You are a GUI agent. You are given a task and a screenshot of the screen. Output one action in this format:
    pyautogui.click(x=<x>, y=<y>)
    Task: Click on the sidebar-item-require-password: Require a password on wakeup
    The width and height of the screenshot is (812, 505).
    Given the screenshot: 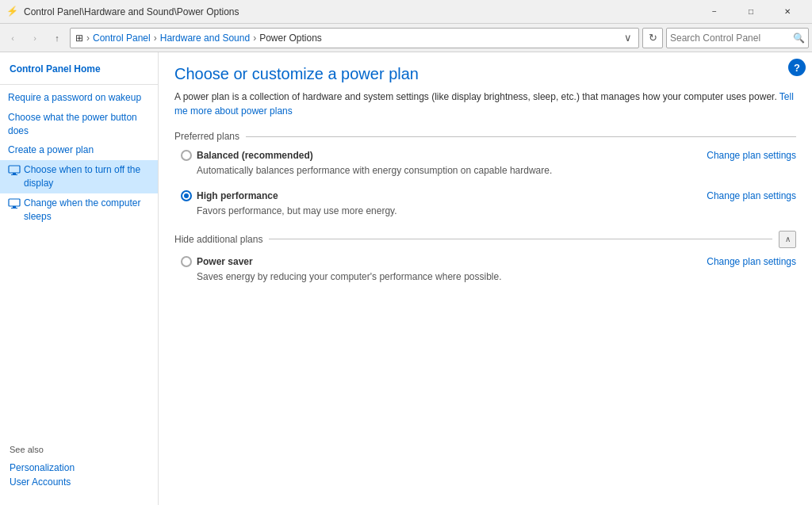 What is the action you would take?
    pyautogui.click(x=79, y=98)
    